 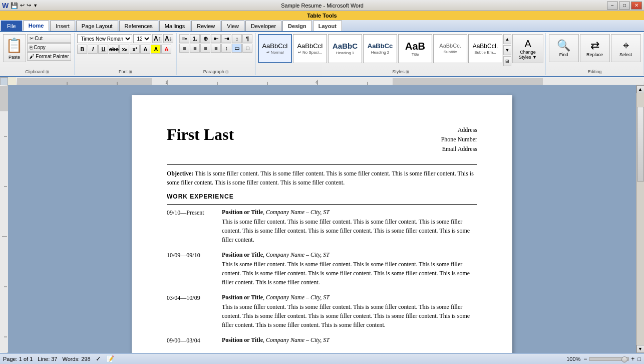 I want to click on tab-layout: Layout, so click(x=328, y=26).